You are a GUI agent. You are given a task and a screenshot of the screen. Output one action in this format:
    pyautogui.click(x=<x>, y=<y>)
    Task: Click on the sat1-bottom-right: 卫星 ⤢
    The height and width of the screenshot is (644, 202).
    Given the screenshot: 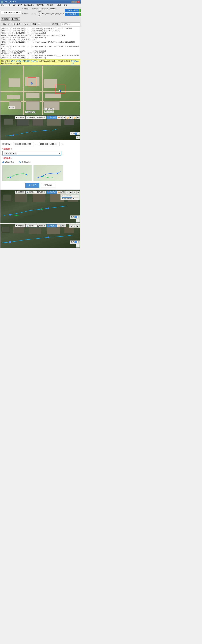 What is the action you would take?
    pyautogui.click(x=75, y=136)
    